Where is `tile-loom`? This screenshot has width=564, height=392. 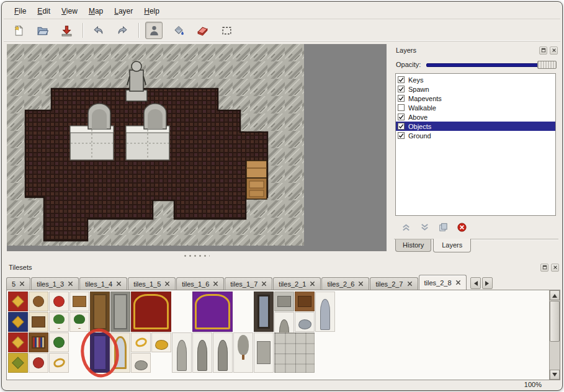 tile-loom is located at coordinates (38, 322).